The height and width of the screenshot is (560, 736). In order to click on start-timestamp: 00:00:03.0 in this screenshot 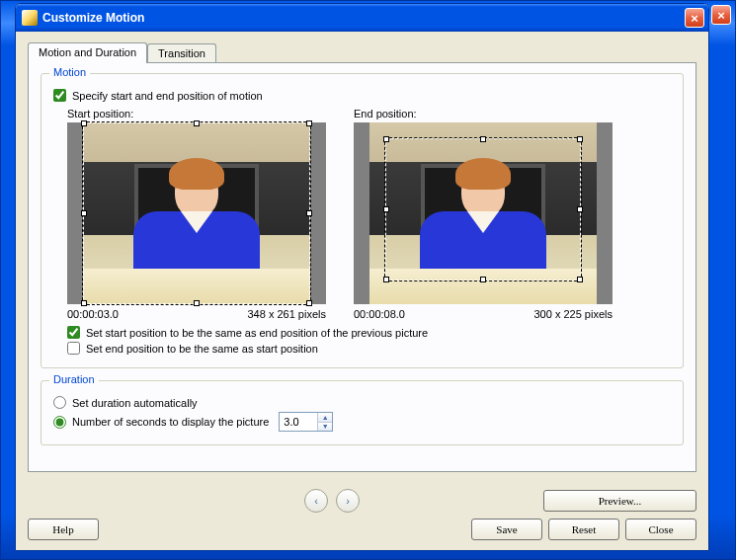, I will do `click(93, 314)`.